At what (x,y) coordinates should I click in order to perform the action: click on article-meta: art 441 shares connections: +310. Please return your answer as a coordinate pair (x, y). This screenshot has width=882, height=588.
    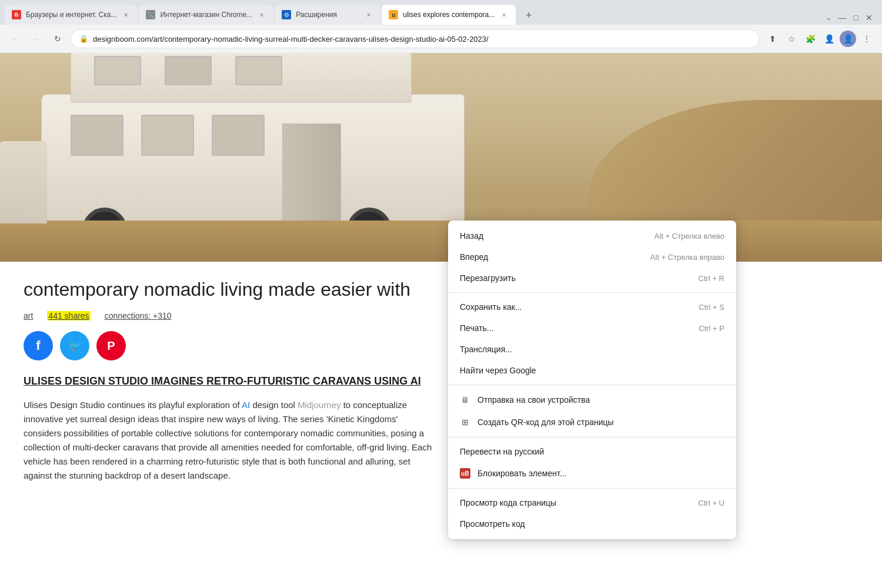
    Looking at the image, I should click on (229, 316).